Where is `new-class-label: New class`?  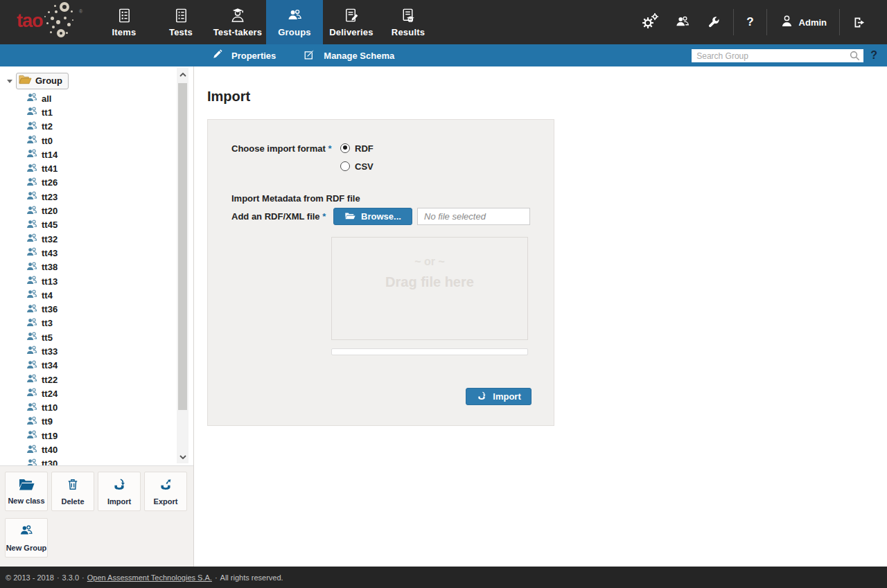
new-class-label: New class is located at coordinates (26, 501).